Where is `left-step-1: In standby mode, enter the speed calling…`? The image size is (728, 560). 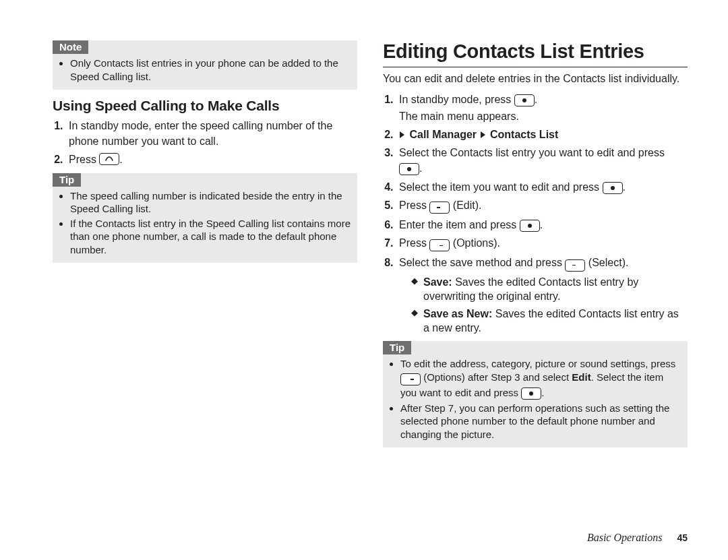
left-step-1: In standby mode, enter the speed calling… is located at coordinates (212, 133).